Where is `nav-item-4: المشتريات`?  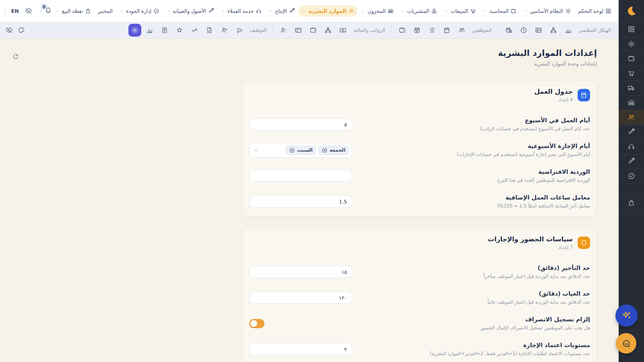
nav-item-4: المشتريات is located at coordinates (419, 11).